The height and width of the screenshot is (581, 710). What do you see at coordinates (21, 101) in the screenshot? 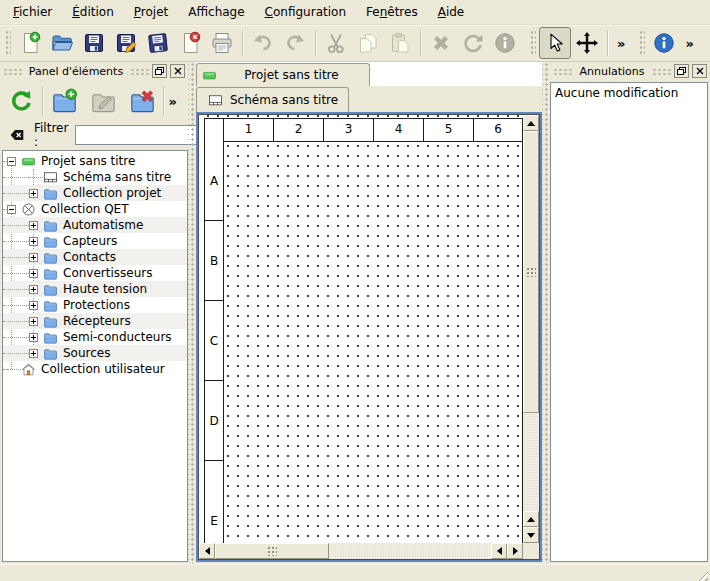
I see `reload-button` at bounding box center [21, 101].